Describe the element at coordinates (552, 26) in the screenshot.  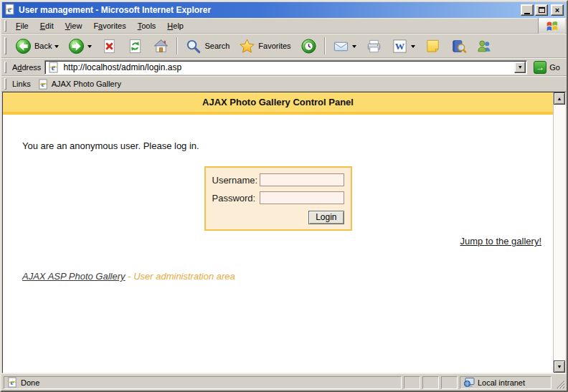
I see `windows-brand-panel` at that location.